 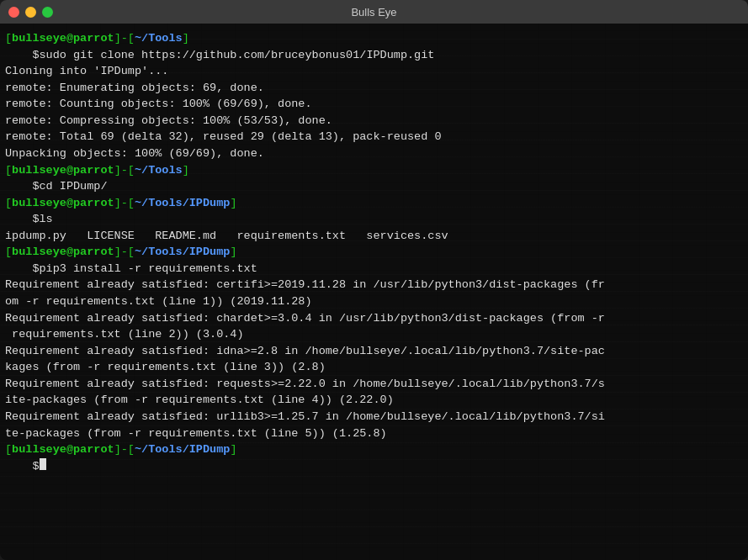 What do you see at coordinates (30, 12) in the screenshot?
I see `traffic-lights` at bounding box center [30, 12].